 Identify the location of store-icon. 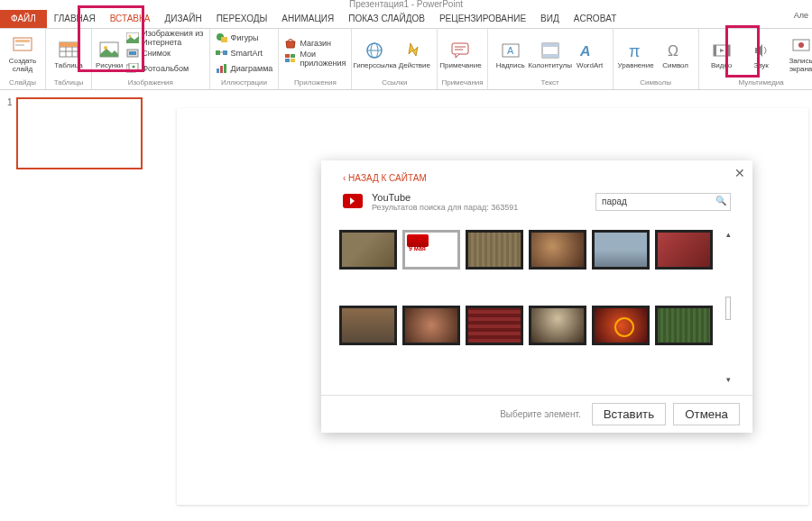
(291, 43).